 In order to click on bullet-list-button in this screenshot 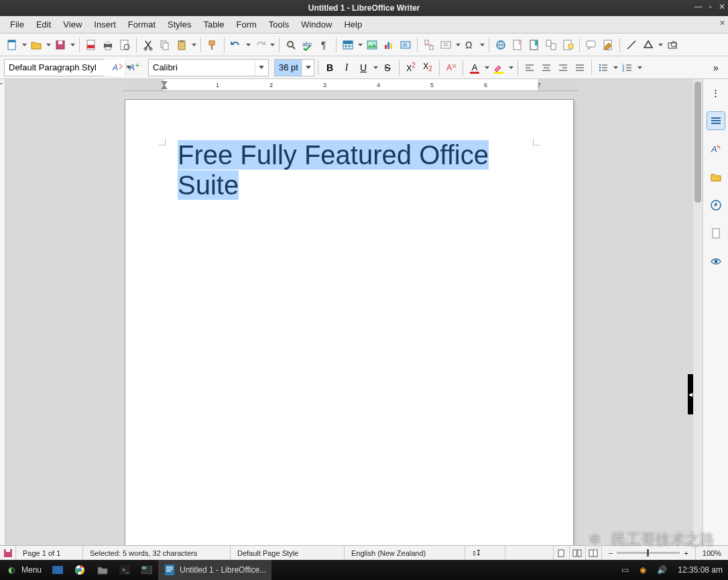, I will do `click(603, 68)`.